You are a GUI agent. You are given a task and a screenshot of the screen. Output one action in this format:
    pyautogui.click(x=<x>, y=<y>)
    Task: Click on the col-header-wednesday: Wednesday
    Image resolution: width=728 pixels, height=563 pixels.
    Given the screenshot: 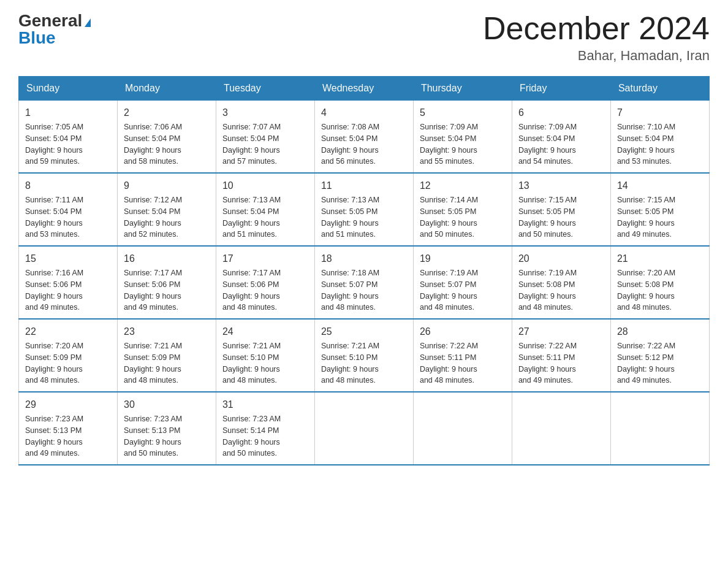 What is the action you would take?
    pyautogui.click(x=364, y=88)
    